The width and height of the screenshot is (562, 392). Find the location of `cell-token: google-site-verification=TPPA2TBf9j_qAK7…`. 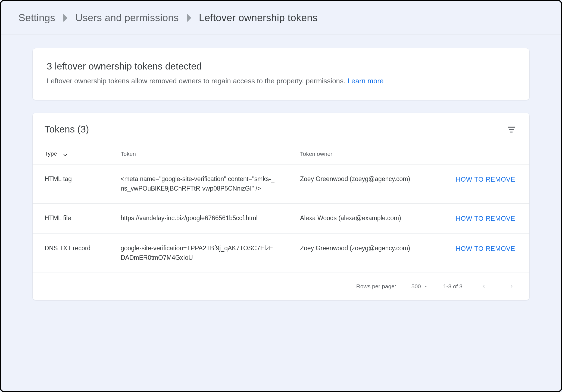

cell-token: google-site-verification=TPPA2TBf9j_qAK7… is located at coordinates (198, 253).